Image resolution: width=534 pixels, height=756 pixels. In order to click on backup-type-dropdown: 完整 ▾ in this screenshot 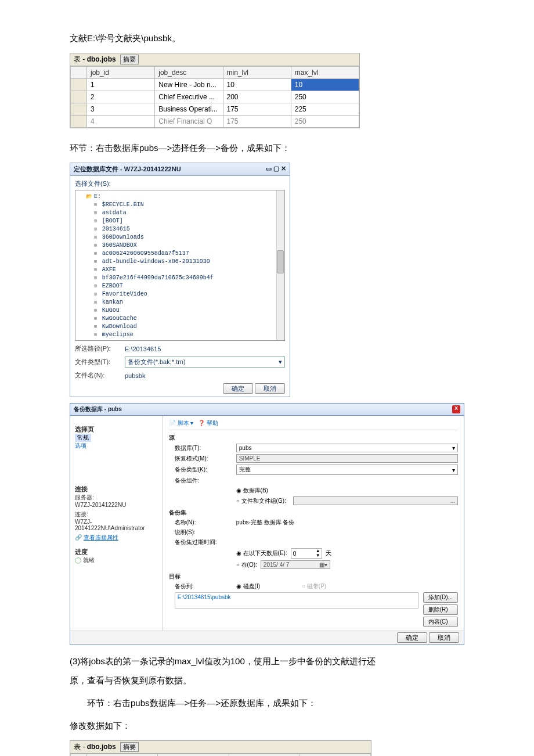, I will do `click(347, 470)`.